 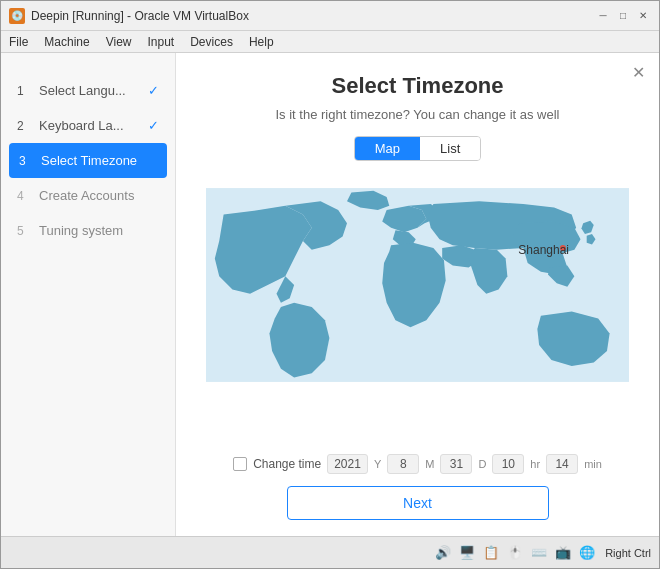 What do you see at coordinates (99, 196) in the screenshot?
I see `step-label-4: Create Accounts` at bounding box center [99, 196].